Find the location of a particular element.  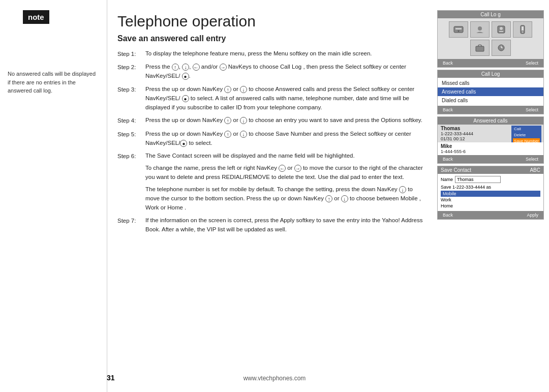

note-label: note is located at coordinates (36, 17).